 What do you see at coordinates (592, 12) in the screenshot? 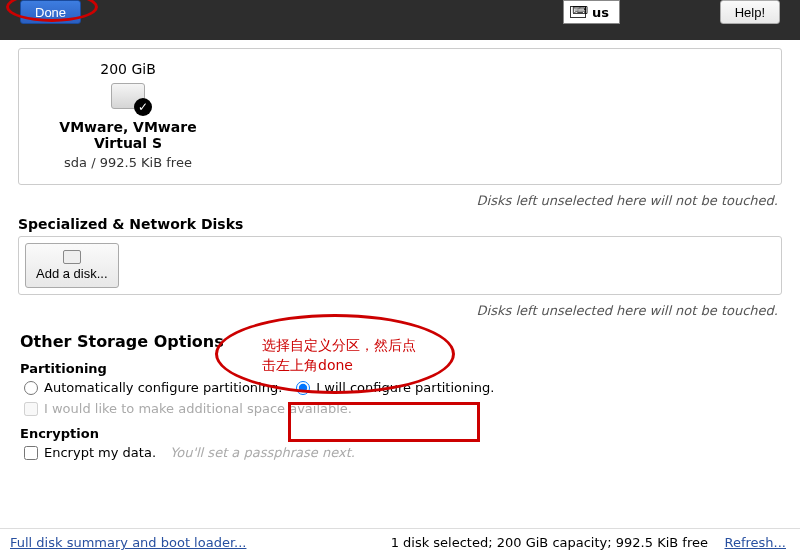
I see `keyboard-layout-selector: us` at bounding box center [592, 12].